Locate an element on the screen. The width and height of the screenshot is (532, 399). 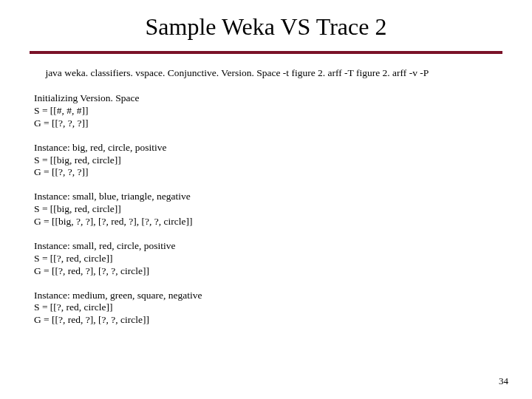
title-rule is located at coordinates (266, 52).